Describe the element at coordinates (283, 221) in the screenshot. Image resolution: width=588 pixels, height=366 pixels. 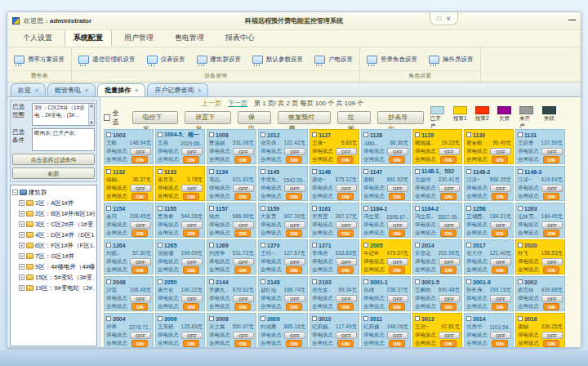
I see `meter-card: 1159大富贵907.39元保电状态OFF合闸状态ON` at that location.